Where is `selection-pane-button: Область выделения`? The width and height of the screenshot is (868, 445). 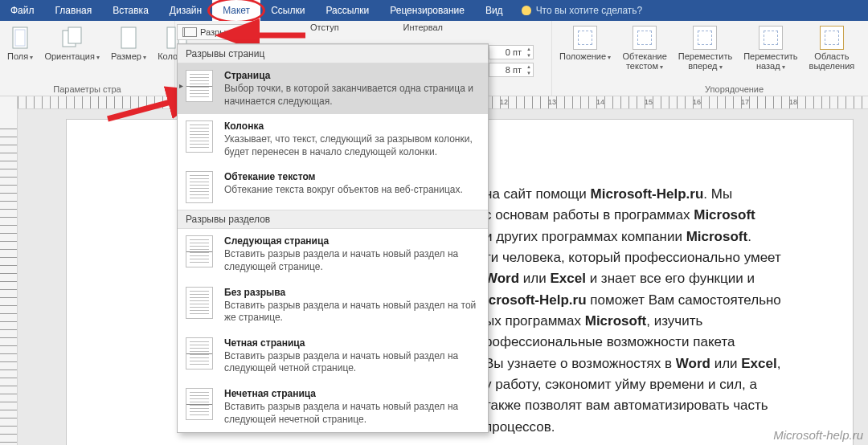
selection-pane-button: Область выделения is located at coordinates (833, 48).